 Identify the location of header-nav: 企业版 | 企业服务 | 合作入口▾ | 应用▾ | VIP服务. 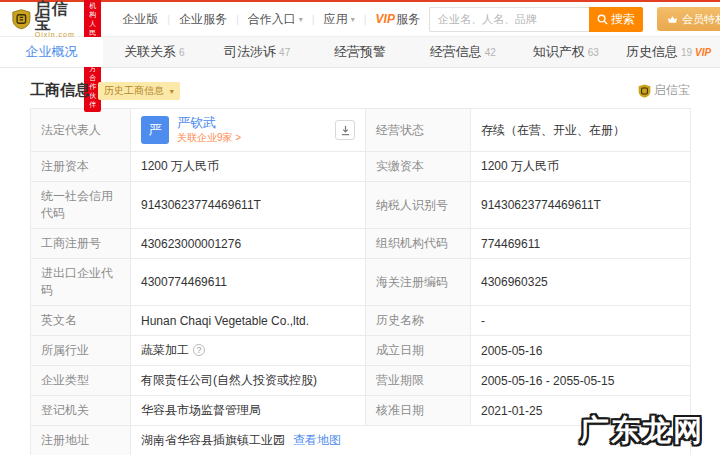
(271, 20).